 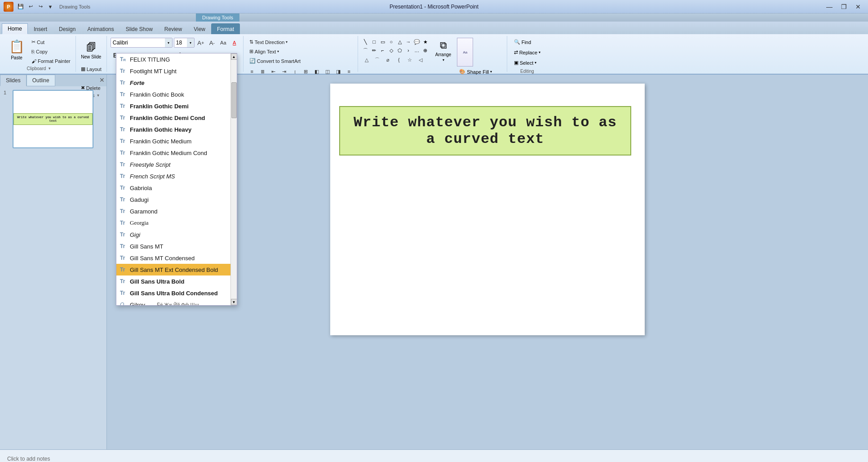 What do you see at coordinates (858, 7) in the screenshot?
I see `close-btn: ✕` at bounding box center [858, 7].